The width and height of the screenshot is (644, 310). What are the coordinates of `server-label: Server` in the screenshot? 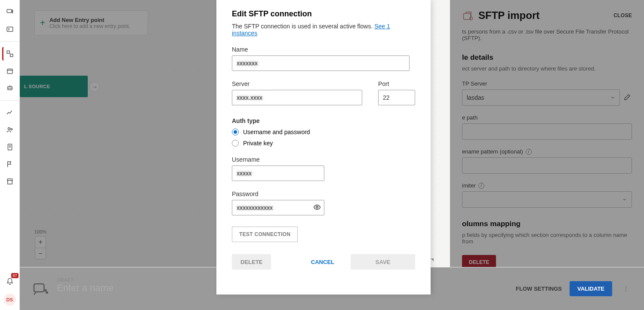 It's located at (300, 84).